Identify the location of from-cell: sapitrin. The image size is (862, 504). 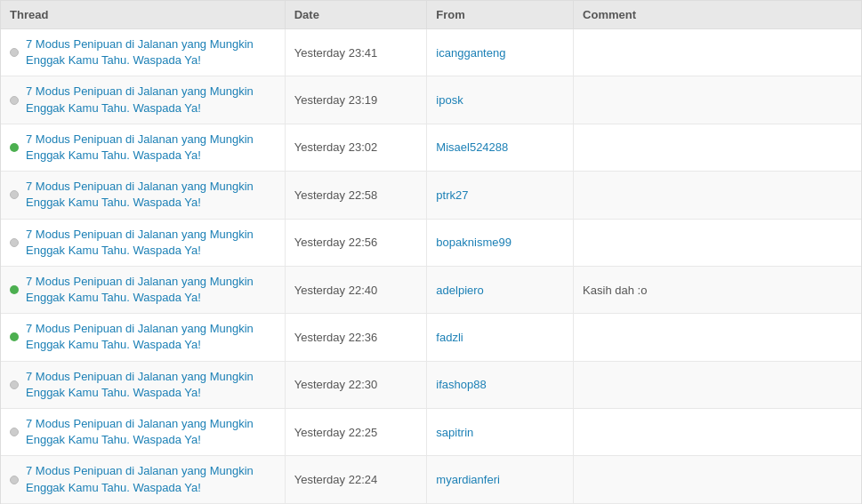
(500, 432).